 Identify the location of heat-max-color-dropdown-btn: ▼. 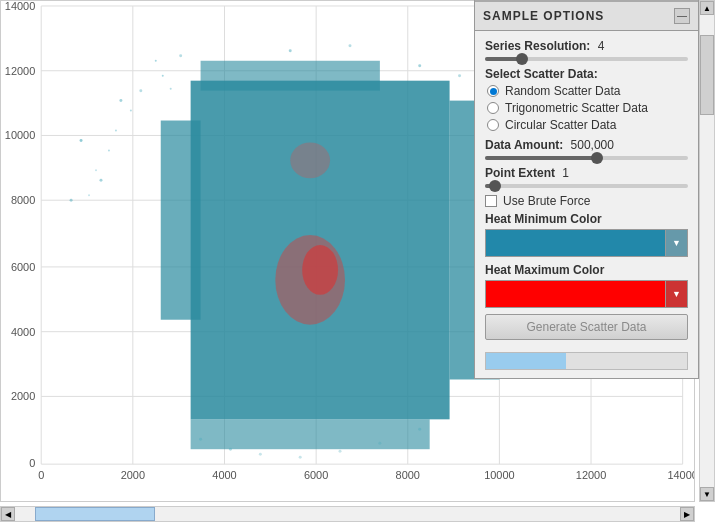
(676, 294).